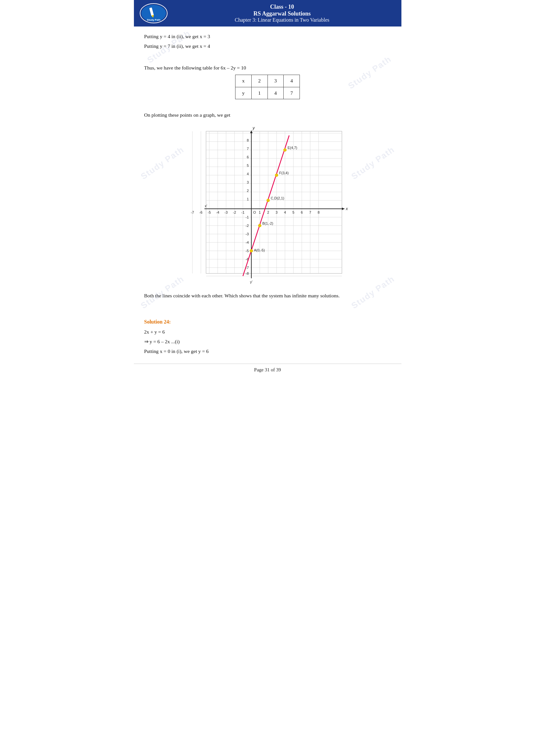 The width and height of the screenshot is (535, 756). I want to click on svg-text: O, so click(255, 212).